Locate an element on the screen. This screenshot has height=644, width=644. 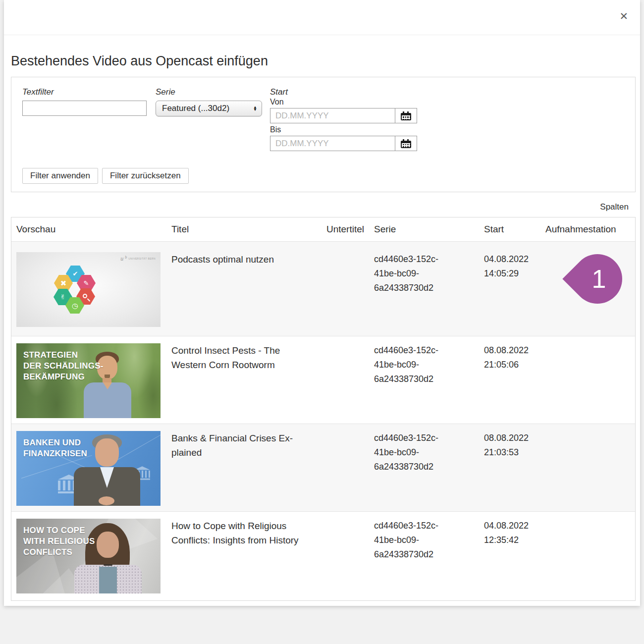
video-thumbnail: BANKEN UND FINANZKRISEN is located at coordinates (88, 469).